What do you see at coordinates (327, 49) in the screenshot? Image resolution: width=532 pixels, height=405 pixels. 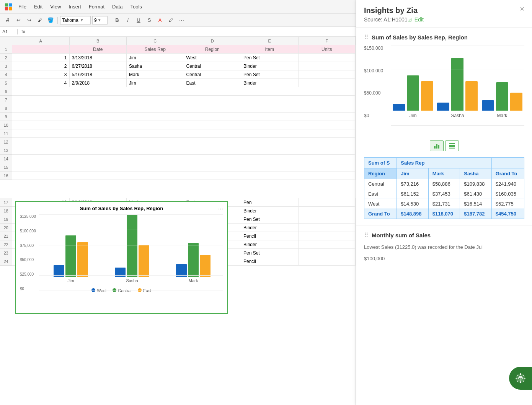 I see `cell-f1: Units` at bounding box center [327, 49].